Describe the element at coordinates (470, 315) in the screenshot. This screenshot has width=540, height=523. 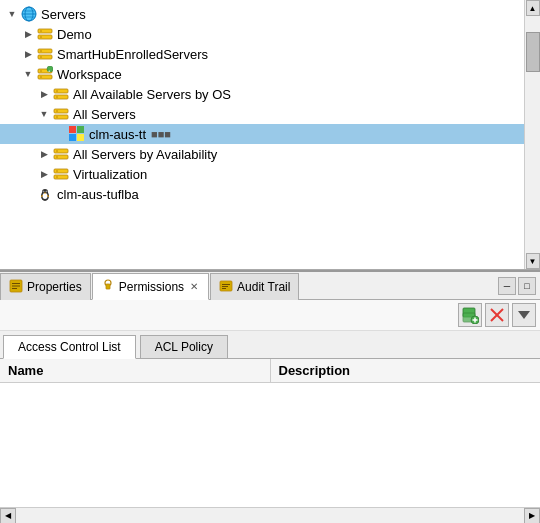
I see `add-btn` at that location.